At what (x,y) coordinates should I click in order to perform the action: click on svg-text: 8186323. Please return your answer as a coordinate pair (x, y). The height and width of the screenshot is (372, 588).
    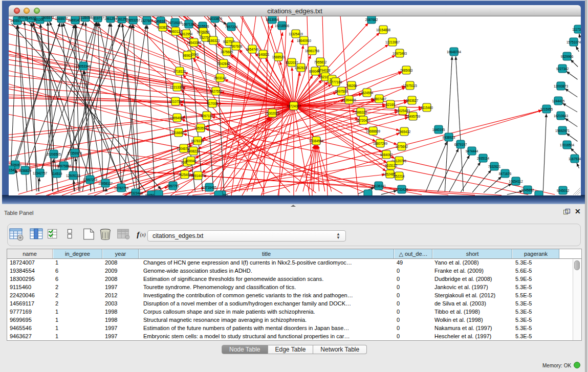
    Looking at the image, I should click on (214, 41).